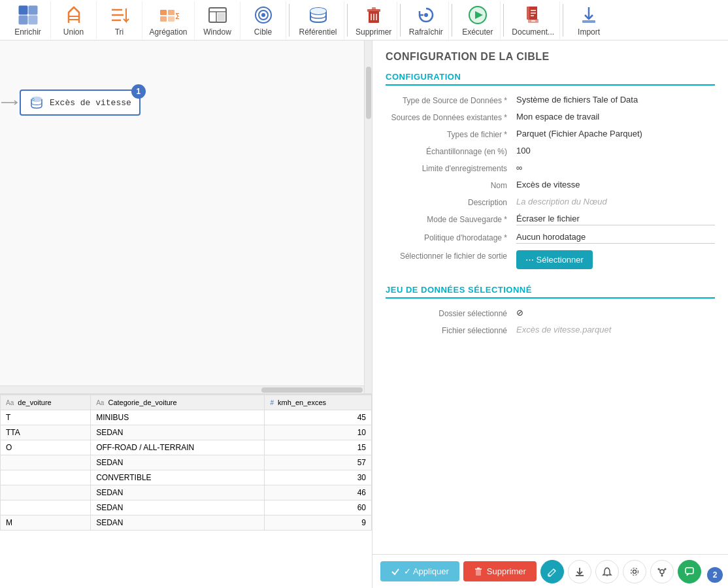 This screenshot has width=728, height=588. I want to click on toolbar-referentiel: Référentiel, so click(318, 20).